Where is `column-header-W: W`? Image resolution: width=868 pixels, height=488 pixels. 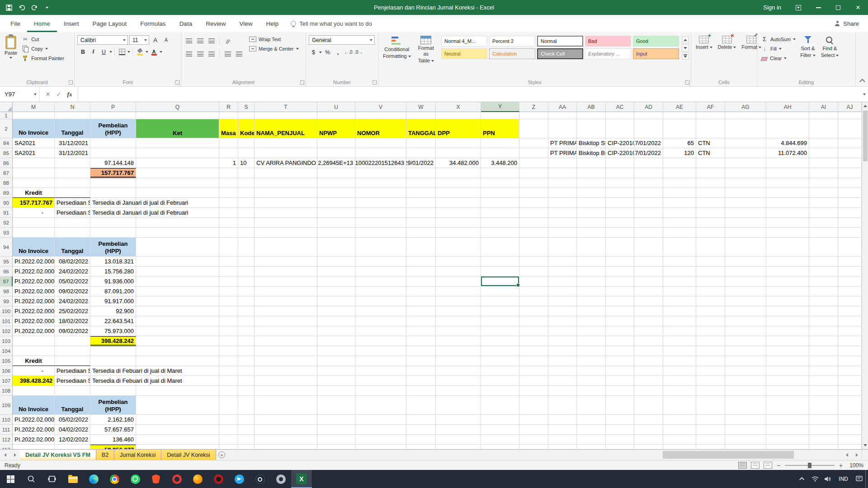
column-header-W: W is located at coordinates (421, 107).